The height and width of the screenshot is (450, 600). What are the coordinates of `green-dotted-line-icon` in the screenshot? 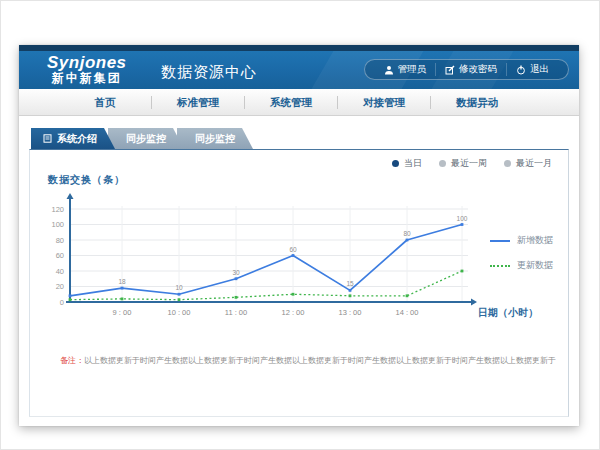 It's located at (500, 266).